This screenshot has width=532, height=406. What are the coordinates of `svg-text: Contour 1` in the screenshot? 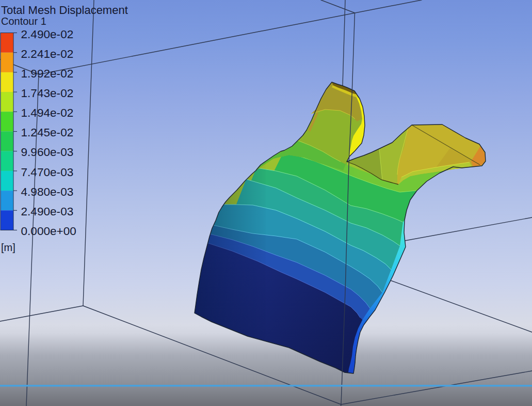 It's located at (24, 21).